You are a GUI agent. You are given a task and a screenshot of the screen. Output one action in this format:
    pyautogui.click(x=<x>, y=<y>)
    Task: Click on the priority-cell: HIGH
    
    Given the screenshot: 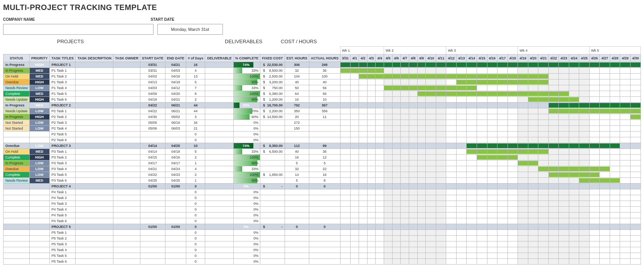 What is the action you would take?
    pyautogui.click(x=40, y=83)
    